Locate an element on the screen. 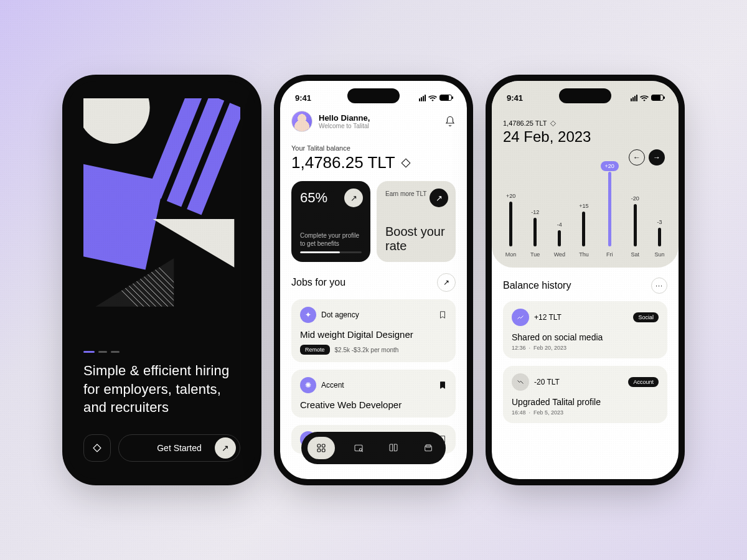  bar-value: +15 is located at coordinates (584, 206).